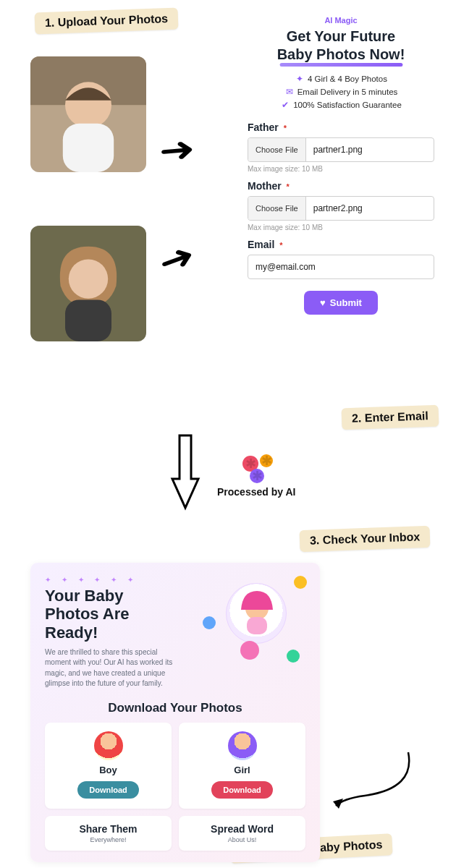 The width and height of the screenshot is (456, 868). What do you see at coordinates (347, 92) in the screenshot?
I see `feature-text: Email Delivery in 5 minutes` at bounding box center [347, 92].